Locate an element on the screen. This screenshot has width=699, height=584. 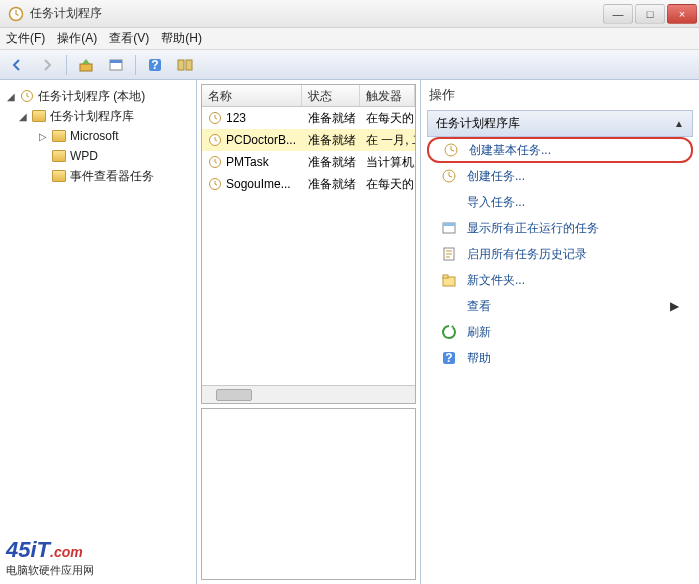
tree-root: ◢ 任务计划程序 (本地) is located at coordinates (98, 96).